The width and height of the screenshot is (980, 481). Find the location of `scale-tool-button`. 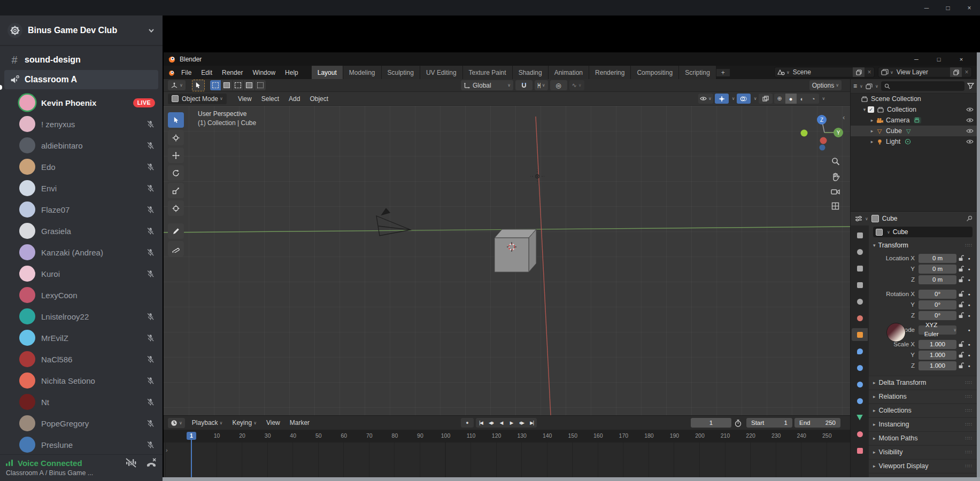

scale-tool-button is located at coordinates (176, 190).